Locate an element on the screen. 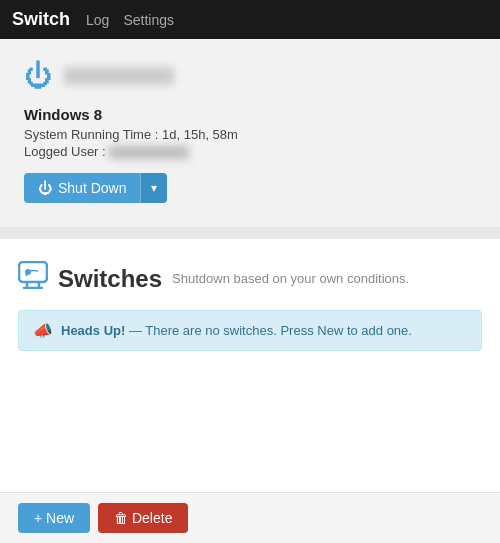  new-label: + New is located at coordinates (54, 518).